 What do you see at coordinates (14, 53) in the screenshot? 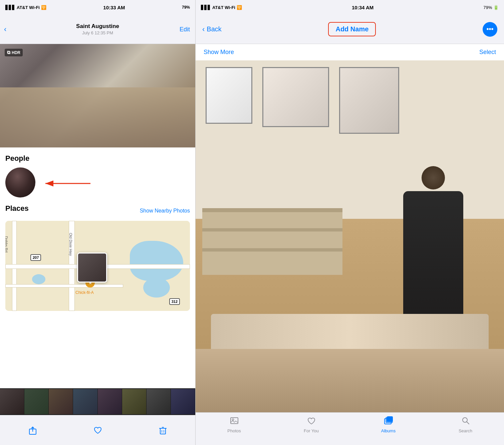
I see `hdr-badge: ⧉ HDR` at bounding box center [14, 53].